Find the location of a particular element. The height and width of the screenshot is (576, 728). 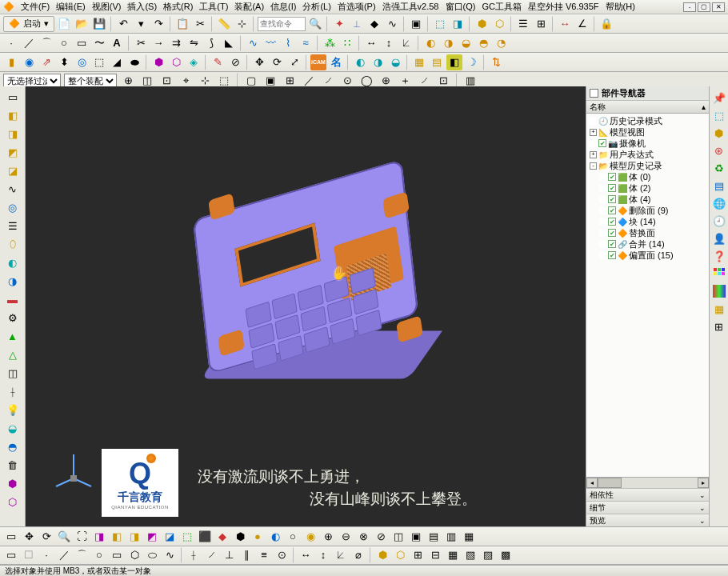

bt2-rect-icon: ▭ is located at coordinates (117, 555).